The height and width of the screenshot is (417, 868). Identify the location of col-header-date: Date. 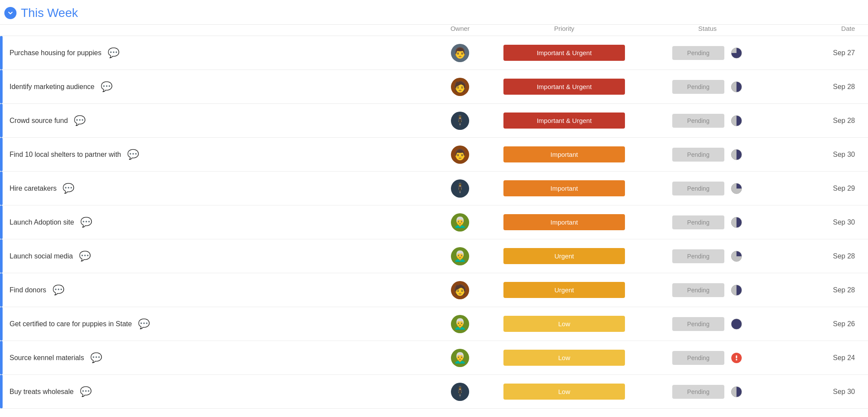
(825, 29).